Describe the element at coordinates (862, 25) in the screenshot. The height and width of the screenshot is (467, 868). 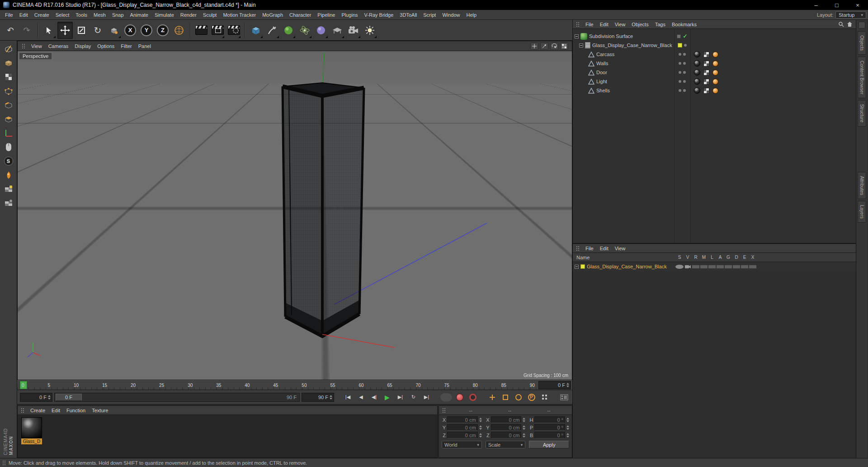
I see `pin-icon` at that location.